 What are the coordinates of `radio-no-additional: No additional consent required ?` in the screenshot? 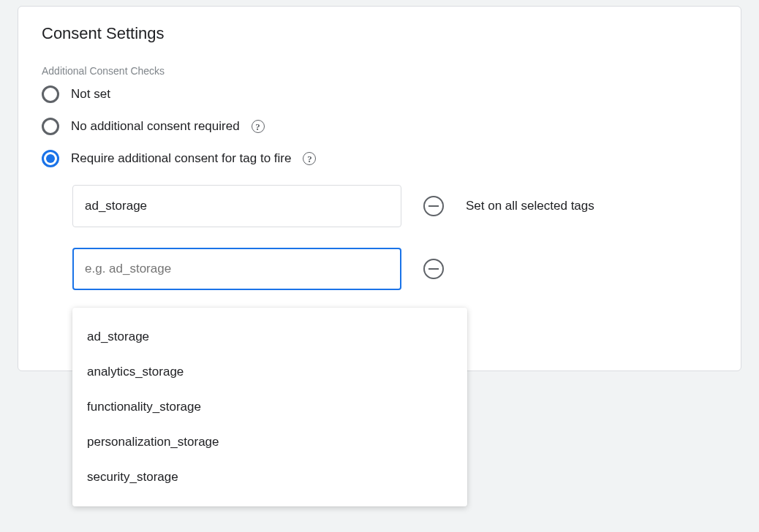 It's located at (380, 126).